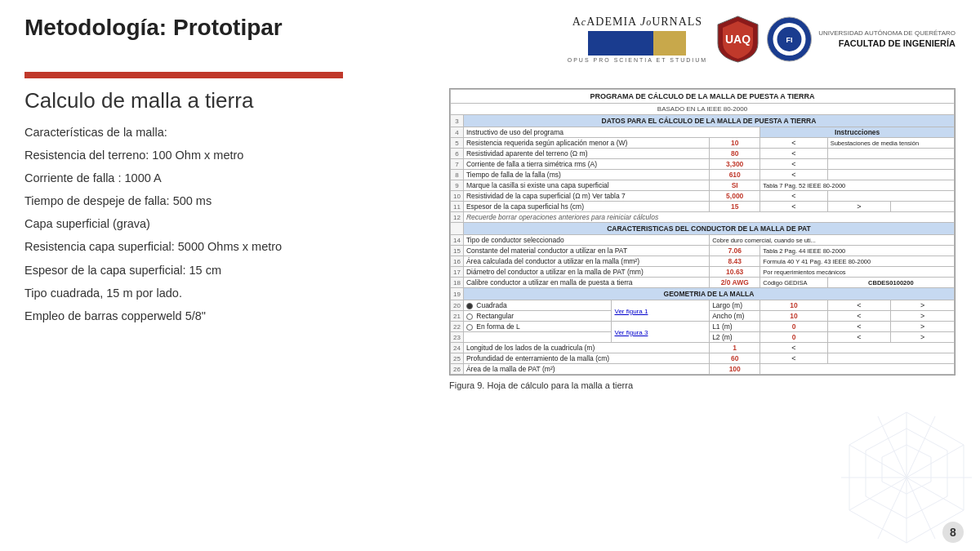 This screenshot has height=551, width=980. Describe the element at coordinates (457, 251) in the screenshot. I see `row-num: 15` at that location.